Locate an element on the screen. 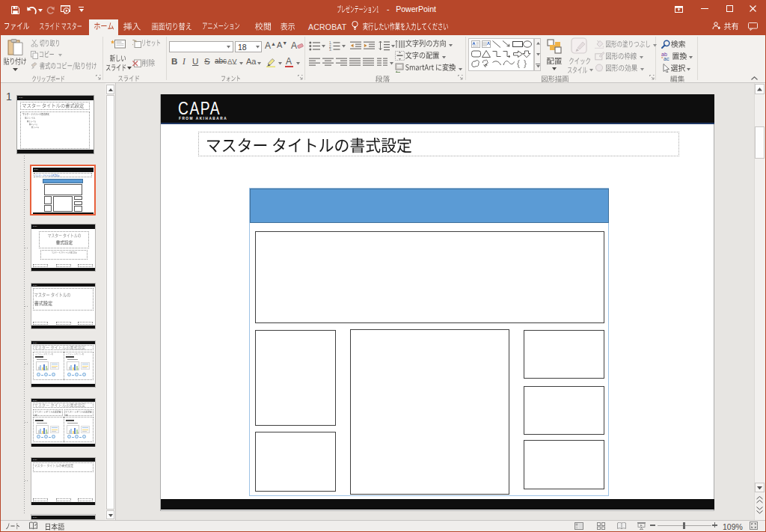  svg-text: ac is located at coordinates (667, 58).